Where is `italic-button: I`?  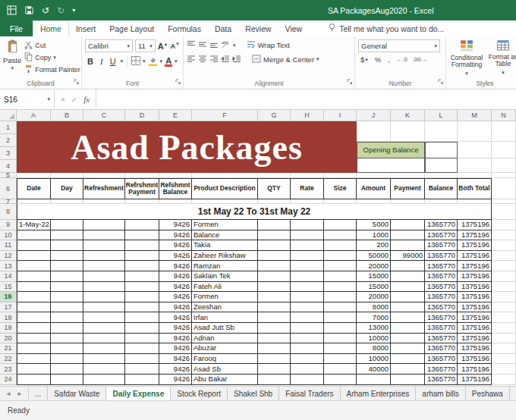 italic-button: I is located at coordinates (102, 62).